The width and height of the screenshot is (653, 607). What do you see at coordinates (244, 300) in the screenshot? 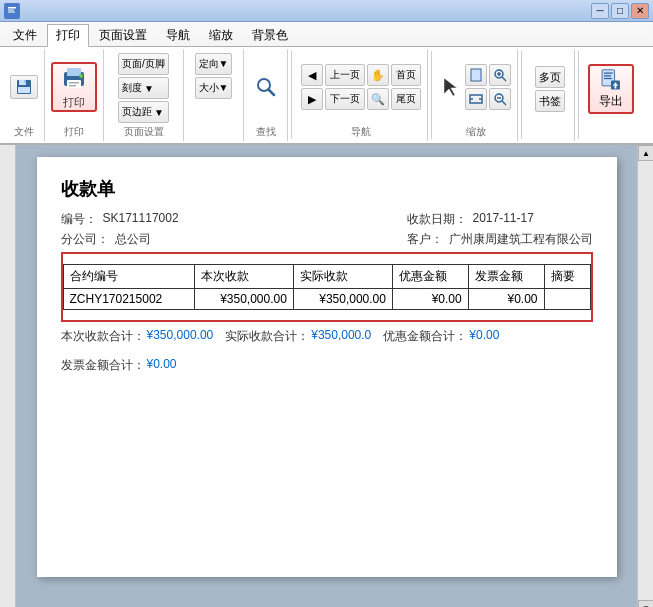
I see `cell-this-payment: ¥350,000.00` at bounding box center [244, 300].